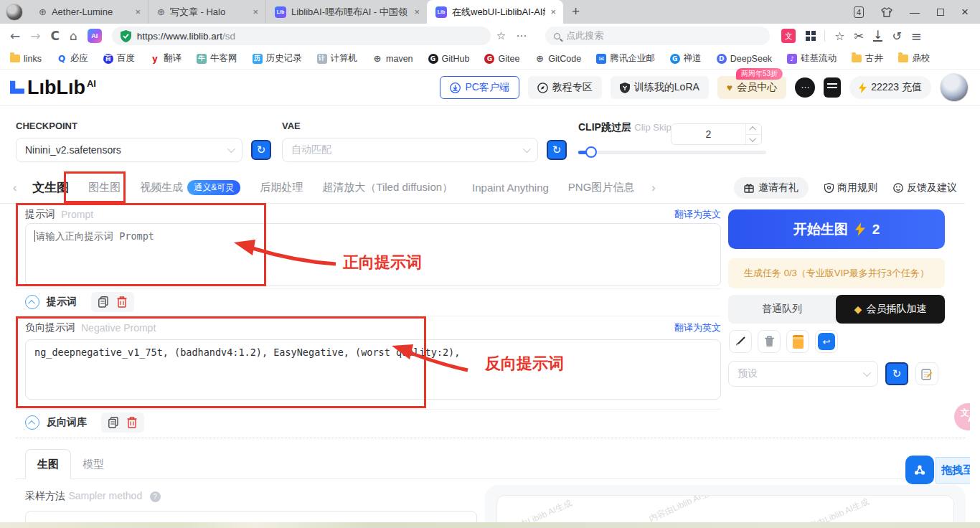  Describe the element at coordinates (129, 150) in the screenshot. I see `checkpoint-select: Ninini_v2.safetensors` at that location.